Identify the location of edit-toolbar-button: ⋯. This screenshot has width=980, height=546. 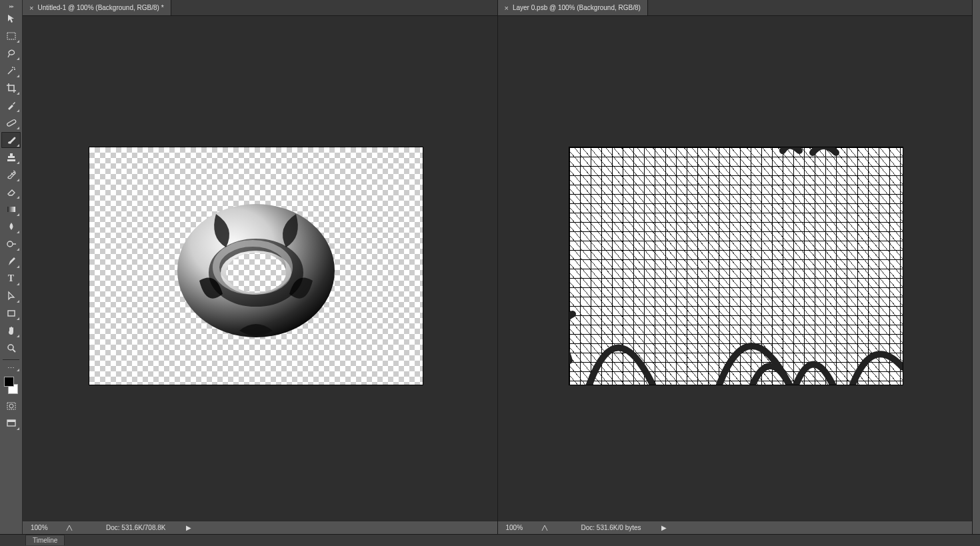
(11, 368).